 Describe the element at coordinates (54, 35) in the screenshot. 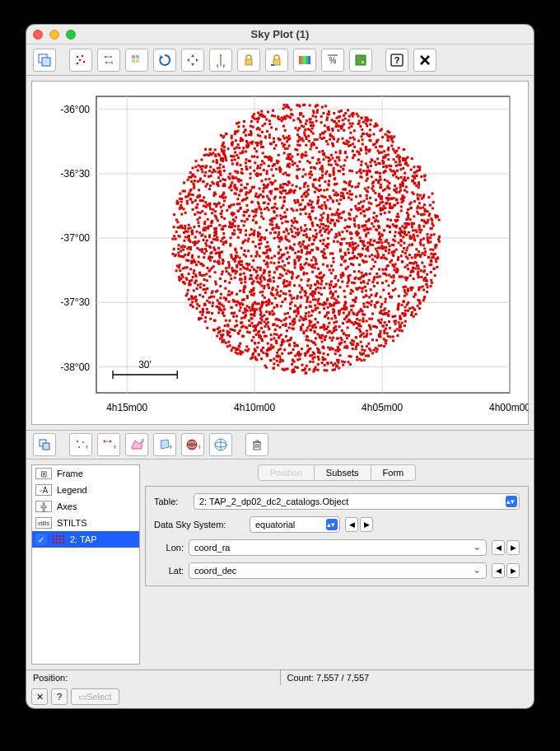

I see `minimize-window-button` at that location.